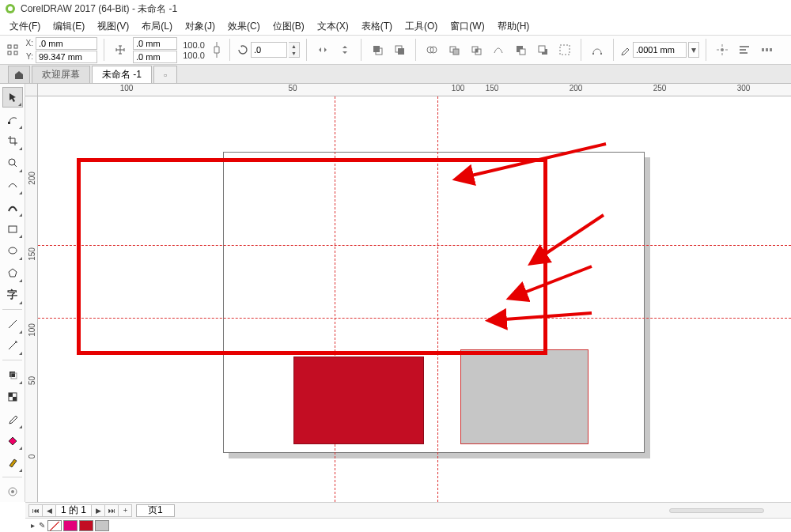 The height and width of the screenshot is (532, 791). I want to click on height-input, so click(155, 57).